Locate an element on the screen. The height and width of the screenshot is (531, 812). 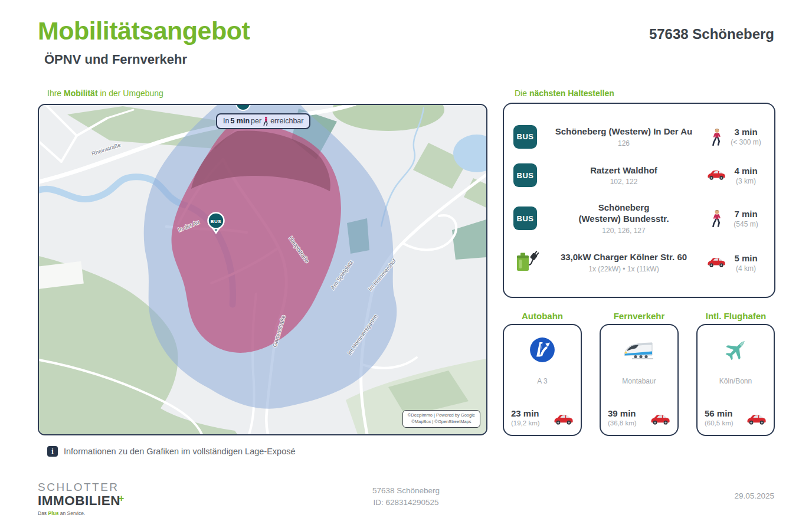
card-distance: (19,2 km) is located at coordinates (525, 423).